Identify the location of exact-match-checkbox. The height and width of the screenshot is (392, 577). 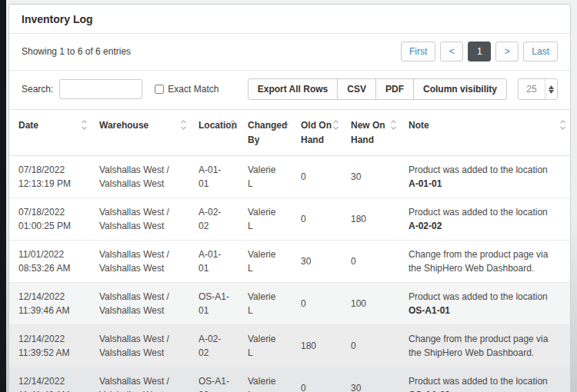
(159, 89).